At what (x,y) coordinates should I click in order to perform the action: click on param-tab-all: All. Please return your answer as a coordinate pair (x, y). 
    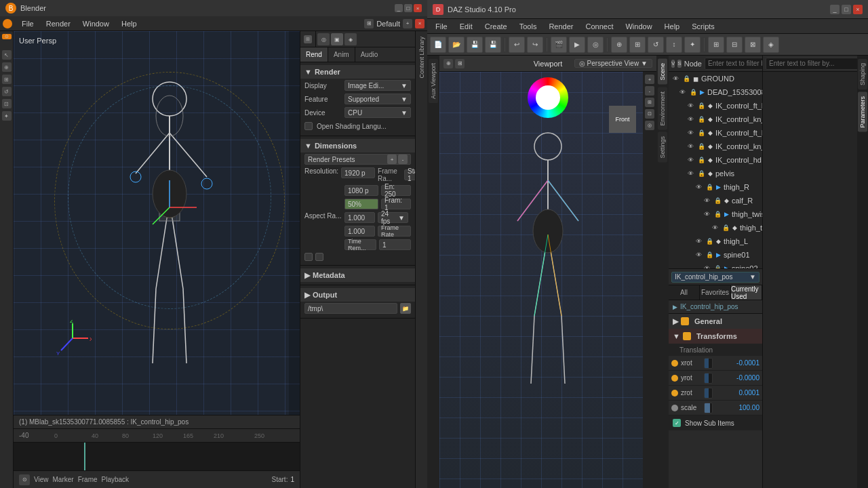
    Looking at the image, I should click on (684, 293).